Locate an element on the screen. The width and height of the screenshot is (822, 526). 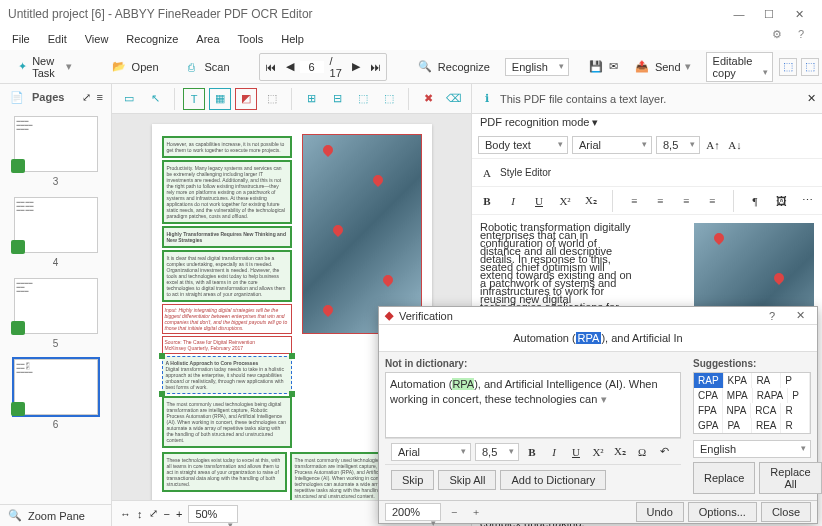
help-icon: ? is located at coordinates (806, 36).